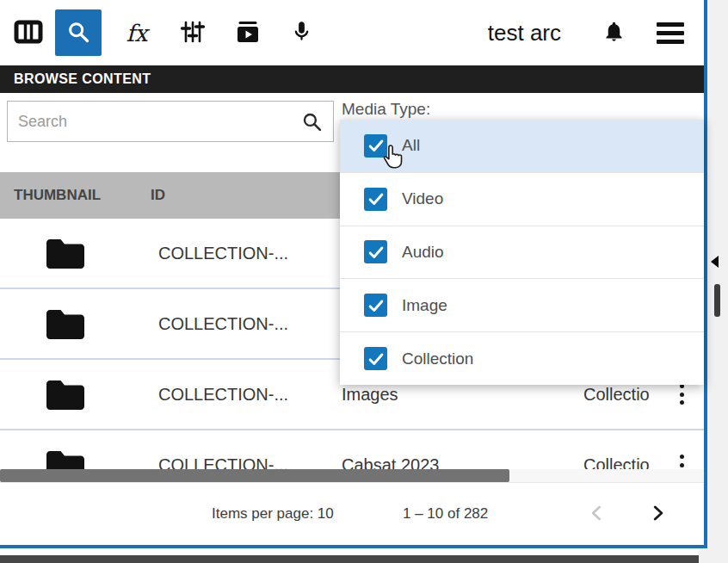  I want to click on horizontal-scrollbar-thumb, so click(255, 475).